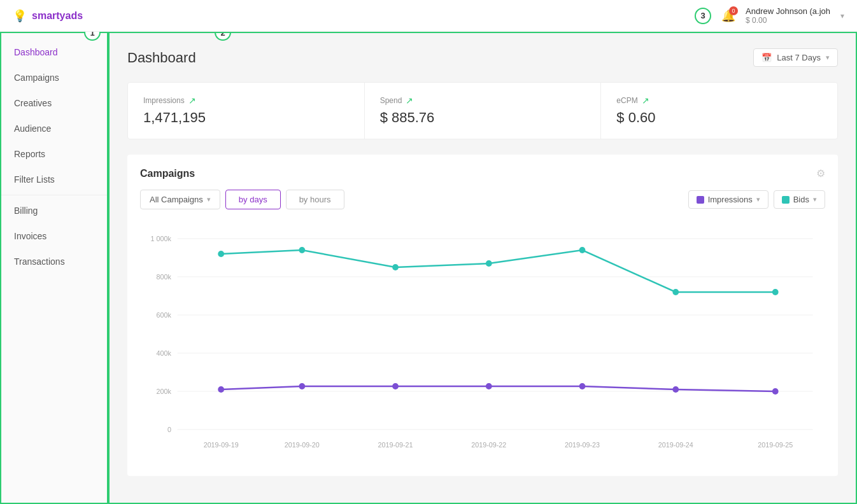 Image resolution: width=857 pixels, height=504 pixels. What do you see at coordinates (169, 430) in the screenshot?
I see `svg-text: 0` at bounding box center [169, 430].